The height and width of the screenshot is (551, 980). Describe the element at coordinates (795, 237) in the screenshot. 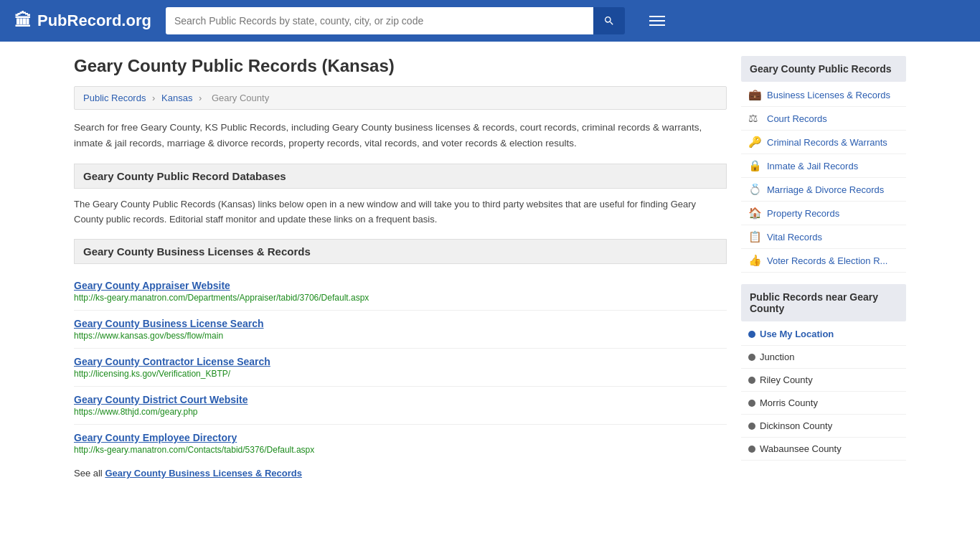

I see `sidebar-link-label: Vital Records` at that location.